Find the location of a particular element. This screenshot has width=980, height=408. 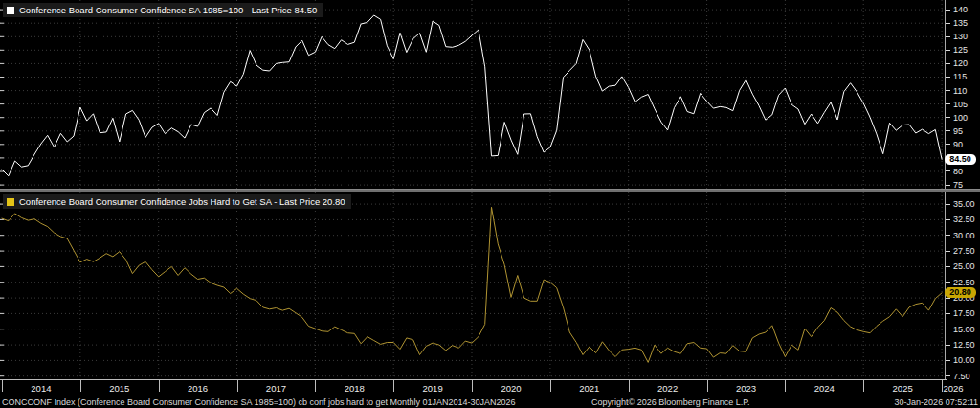

y-tick-label: 12.50 is located at coordinates (967, 345).